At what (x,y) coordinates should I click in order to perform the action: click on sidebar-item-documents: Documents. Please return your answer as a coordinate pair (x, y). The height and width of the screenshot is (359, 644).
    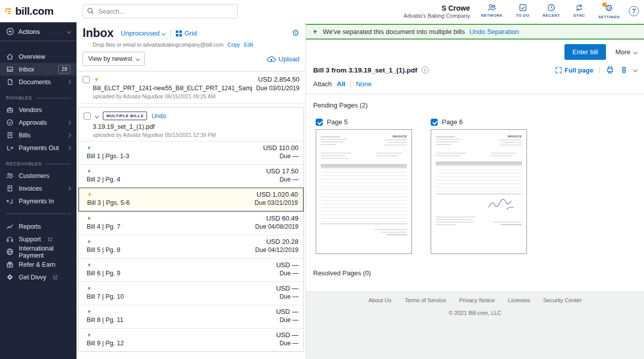
    Looking at the image, I should click on (39, 82).